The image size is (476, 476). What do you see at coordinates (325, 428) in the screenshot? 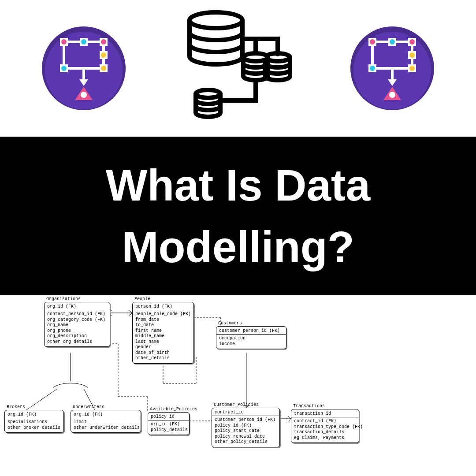
I see `entity-field: transaction_type_code (FK)` at bounding box center [325, 428].